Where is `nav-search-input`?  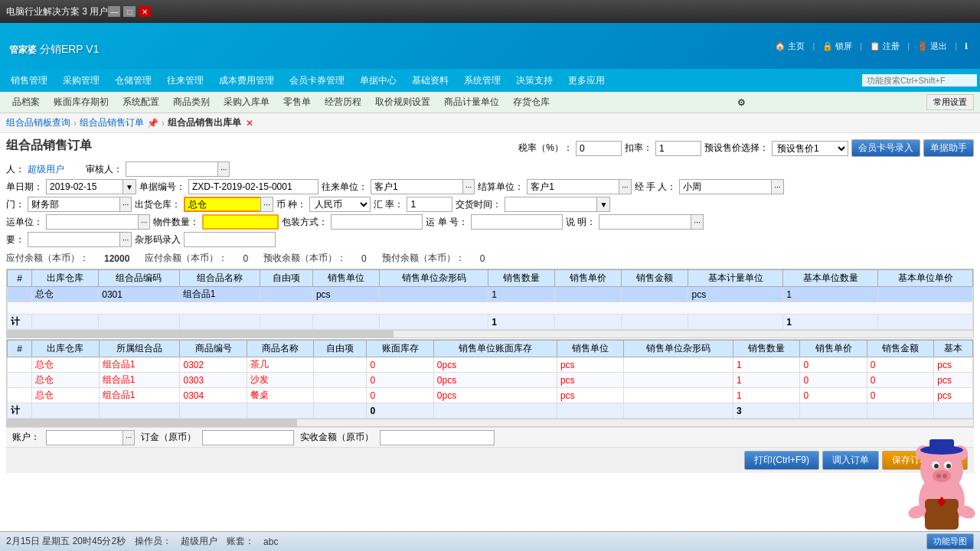 nav-search-input is located at coordinates (920, 80).